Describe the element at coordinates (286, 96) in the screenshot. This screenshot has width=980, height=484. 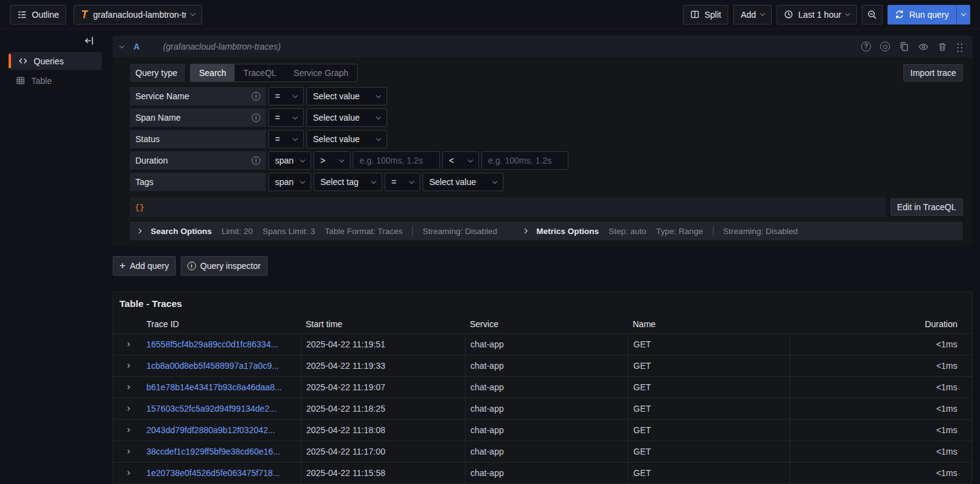
I see `service-name-operator-select: =` at that location.